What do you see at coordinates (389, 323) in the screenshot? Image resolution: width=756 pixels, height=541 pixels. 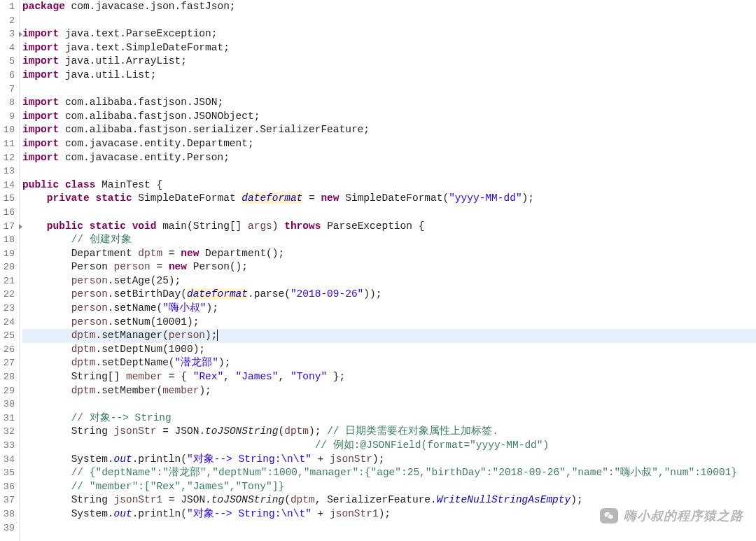 I see `code-line: person.setNum(10001);` at bounding box center [389, 323].